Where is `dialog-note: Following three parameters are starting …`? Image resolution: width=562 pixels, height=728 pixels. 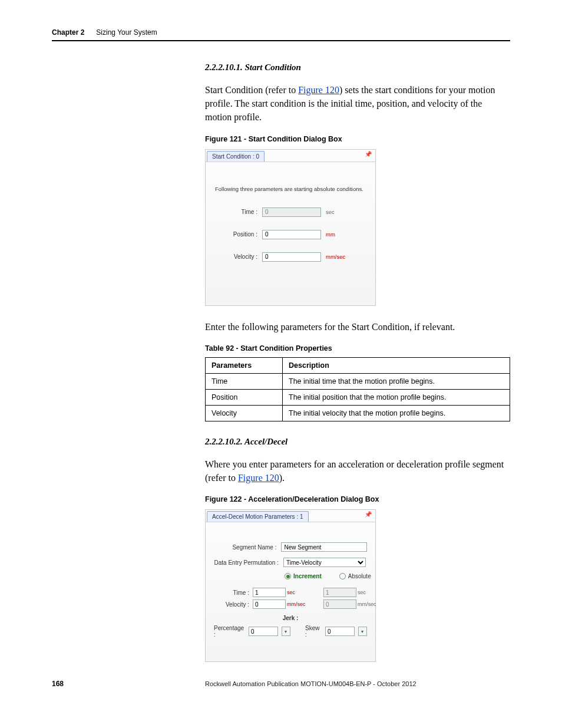 dialog-note: Following three parameters are starting … is located at coordinates (290, 189).